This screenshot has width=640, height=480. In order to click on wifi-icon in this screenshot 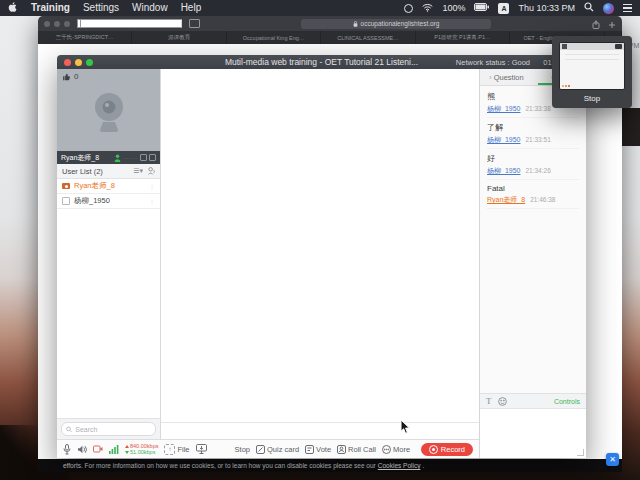, I will do `click(428, 8)`.